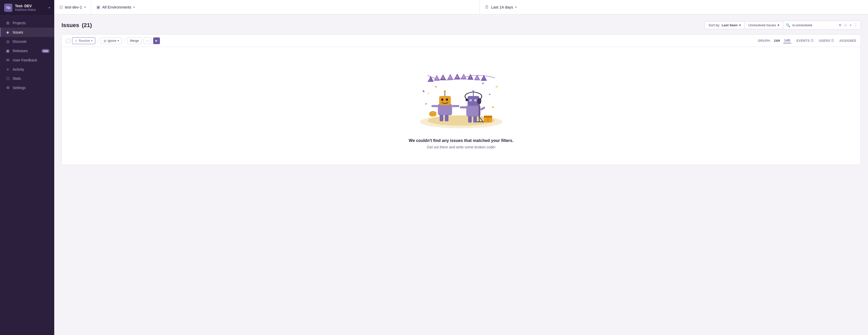 This screenshot has width=868, height=335. What do you see at coordinates (840, 25) in the screenshot?
I see `clear-search-icon: ✕` at bounding box center [840, 25].